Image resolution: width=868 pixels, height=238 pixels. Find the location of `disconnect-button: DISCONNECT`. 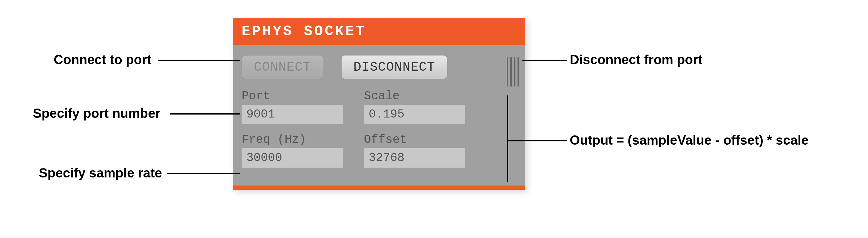

disconnect-button: DISCONNECT is located at coordinates (394, 67).